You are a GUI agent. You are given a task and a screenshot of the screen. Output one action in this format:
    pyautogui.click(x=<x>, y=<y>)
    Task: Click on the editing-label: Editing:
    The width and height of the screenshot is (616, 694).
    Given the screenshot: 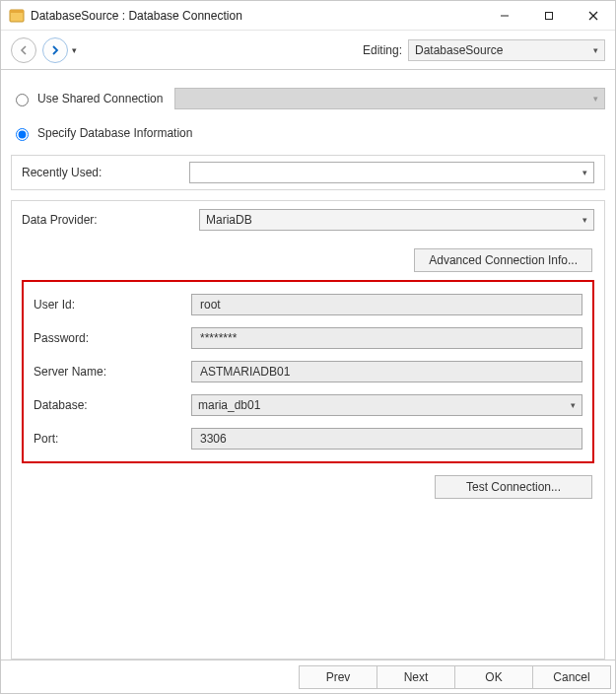 What is the action you would take?
    pyautogui.click(x=382, y=50)
    